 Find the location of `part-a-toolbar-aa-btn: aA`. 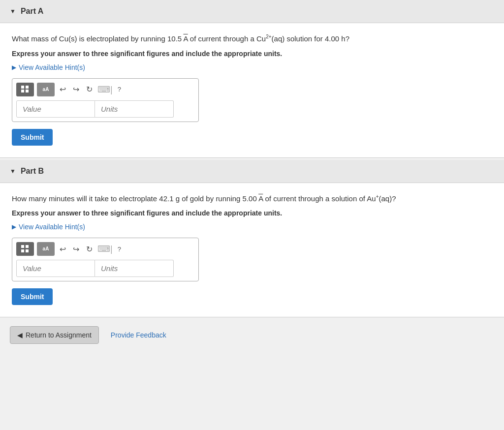

part-a-toolbar-aa-btn: aA is located at coordinates (46, 90).